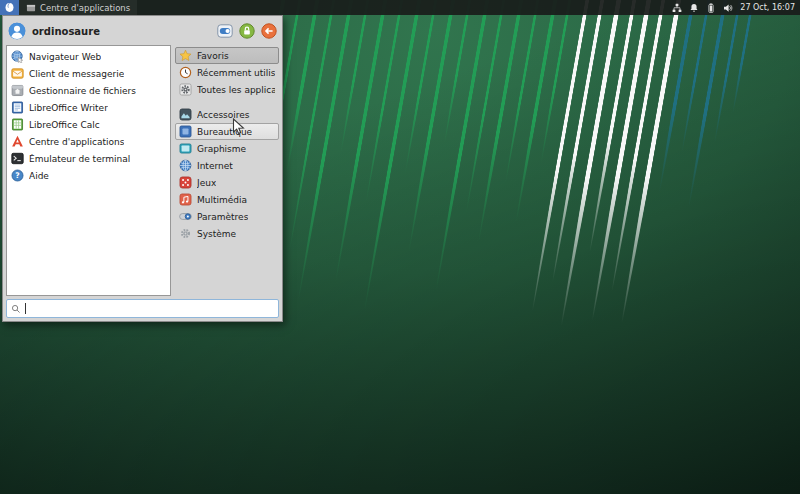  Describe the element at coordinates (88, 176) in the screenshot. I see `favorite-item-aide: ?Aide` at that location.